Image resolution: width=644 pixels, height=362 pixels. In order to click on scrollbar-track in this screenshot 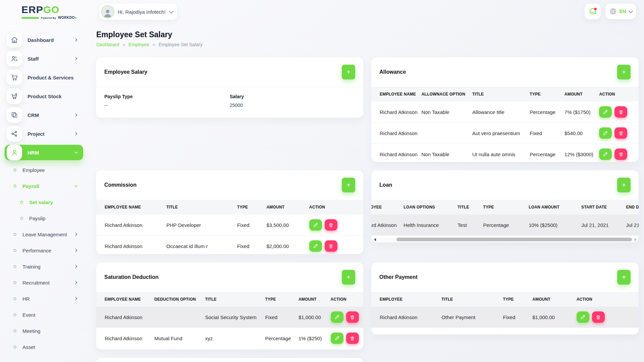, I will do `click(505, 239)`.